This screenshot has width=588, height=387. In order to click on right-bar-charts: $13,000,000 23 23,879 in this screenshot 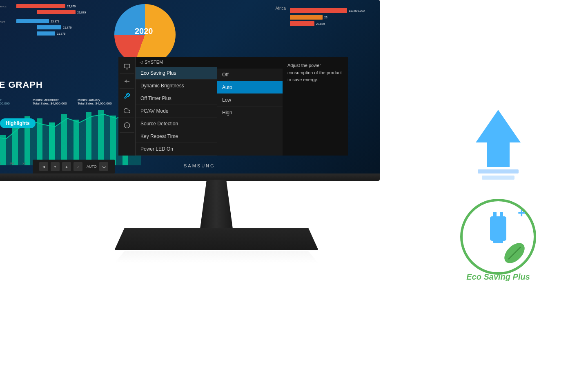, I will do `click(331, 18)`.